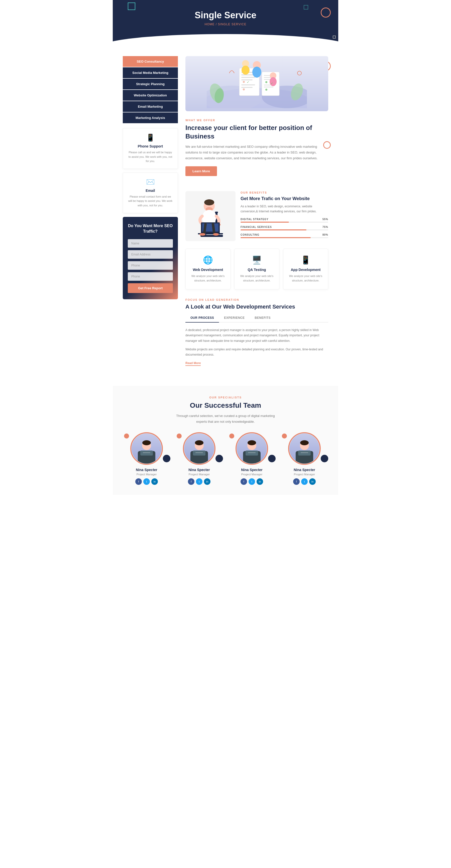  Describe the element at coordinates (150, 216) in the screenshot. I see `sidebar: SEO Consultancy Social Media Marketing S…` at that location.